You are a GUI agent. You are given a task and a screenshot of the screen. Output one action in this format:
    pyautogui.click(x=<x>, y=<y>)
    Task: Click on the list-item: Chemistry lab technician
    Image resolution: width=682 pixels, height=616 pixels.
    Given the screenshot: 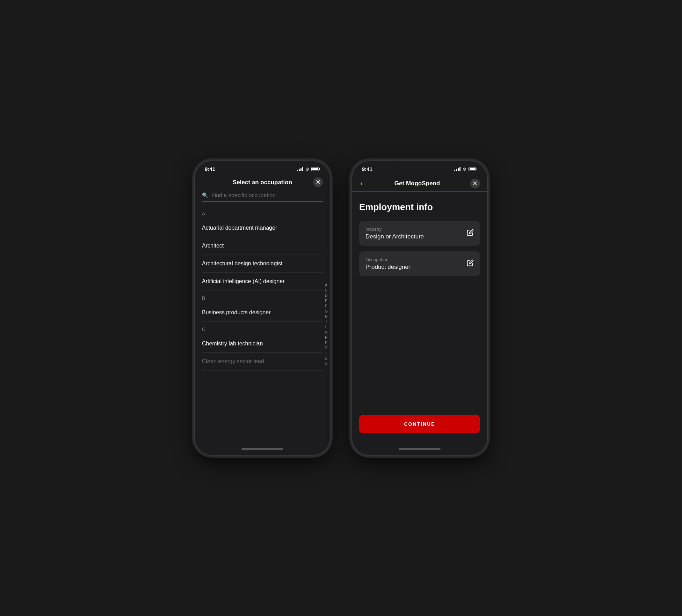 What is the action you would take?
    pyautogui.click(x=262, y=344)
    